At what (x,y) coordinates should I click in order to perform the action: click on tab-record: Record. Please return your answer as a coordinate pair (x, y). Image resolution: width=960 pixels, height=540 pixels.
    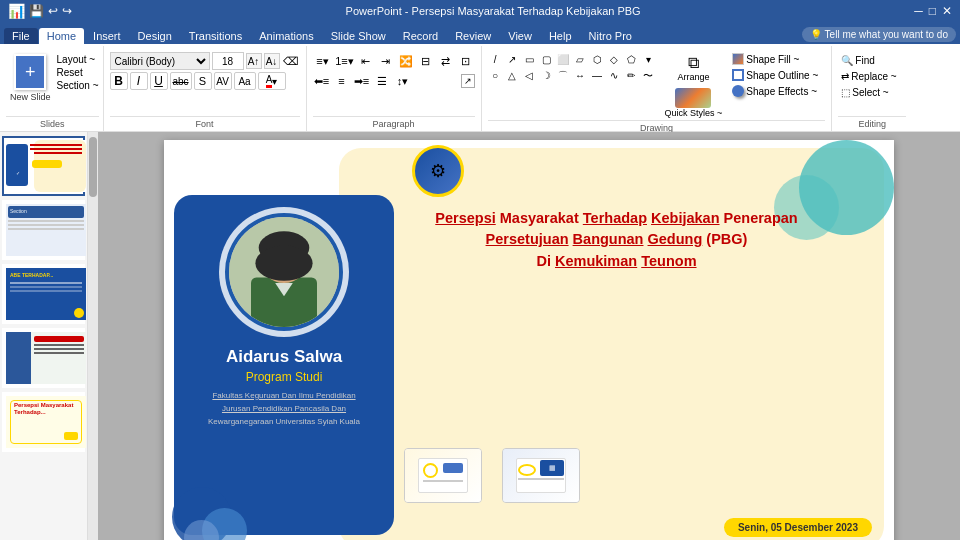
    Looking at the image, I should click on (420, 36).